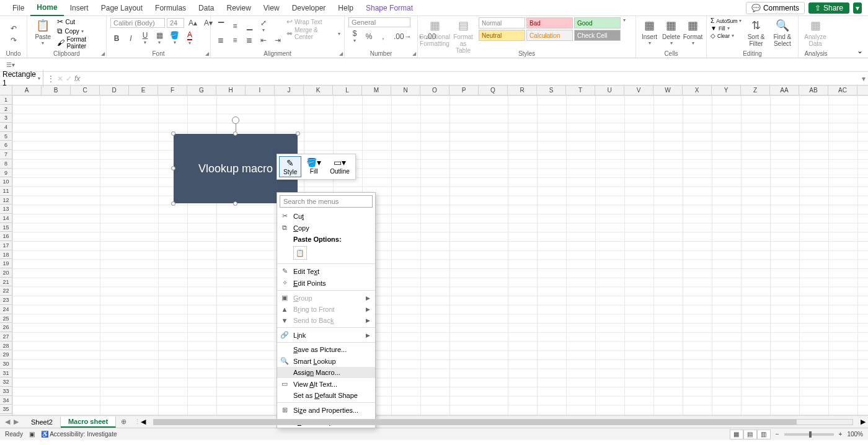  What do you see at coordinates (6, 319) in the screenshot?
I see `row-header-25: 25` at bounding box center [6, 319].